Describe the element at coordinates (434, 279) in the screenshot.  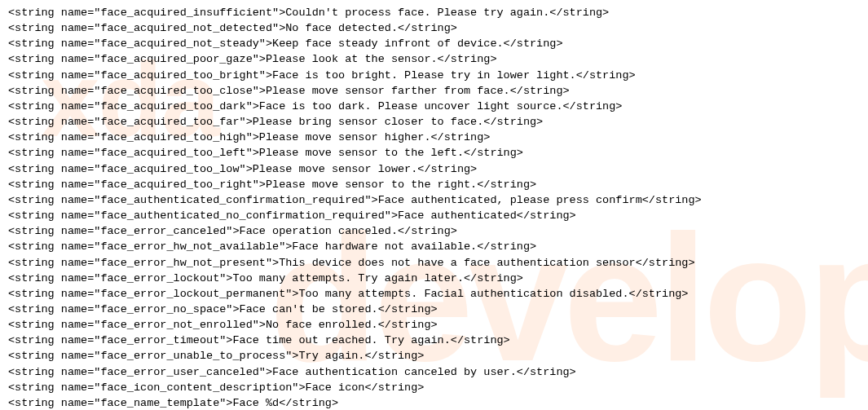
I see `code-line: <string name="face_error_lockout">Too ma…` at that location.